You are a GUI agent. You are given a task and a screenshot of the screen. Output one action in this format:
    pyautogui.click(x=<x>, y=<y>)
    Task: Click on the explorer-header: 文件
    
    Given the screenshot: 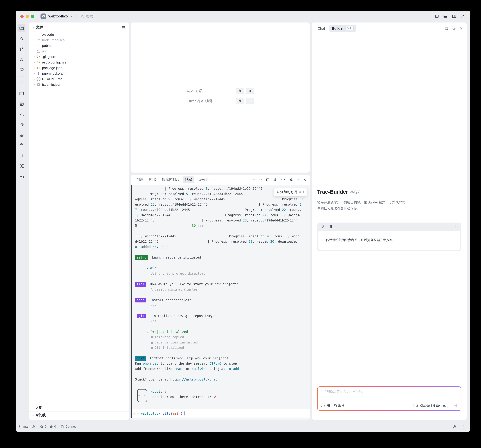 What is the action you would take?
    pyautogui.click(x=79, y=27)
    